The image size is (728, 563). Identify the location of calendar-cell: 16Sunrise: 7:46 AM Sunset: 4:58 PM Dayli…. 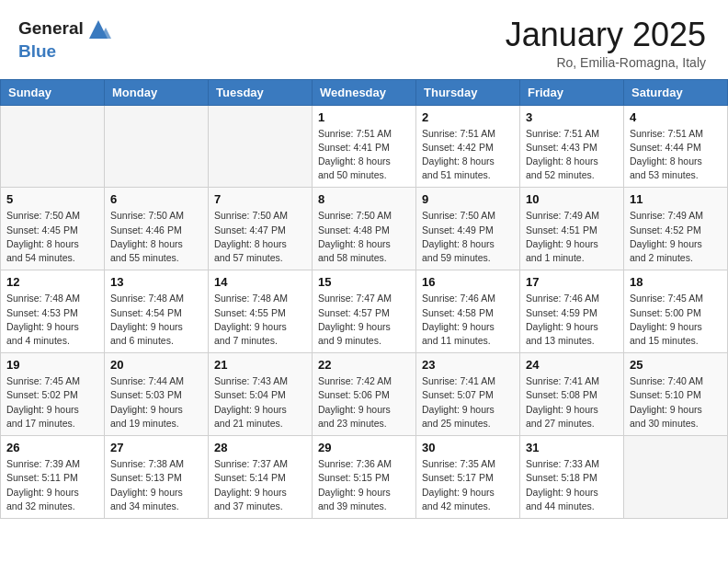
(469, 312).